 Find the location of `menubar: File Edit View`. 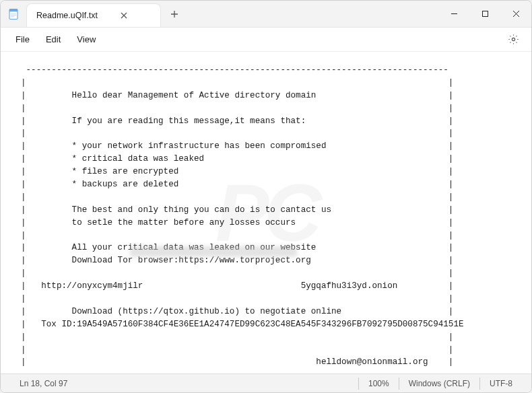

menubar: File Edit View is located at coordinates (266, 40).